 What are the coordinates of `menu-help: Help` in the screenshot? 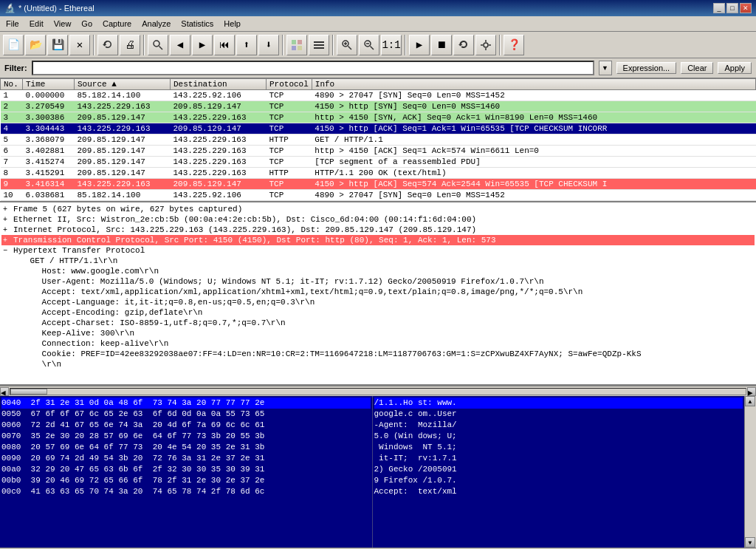 It's located at (232, 24).